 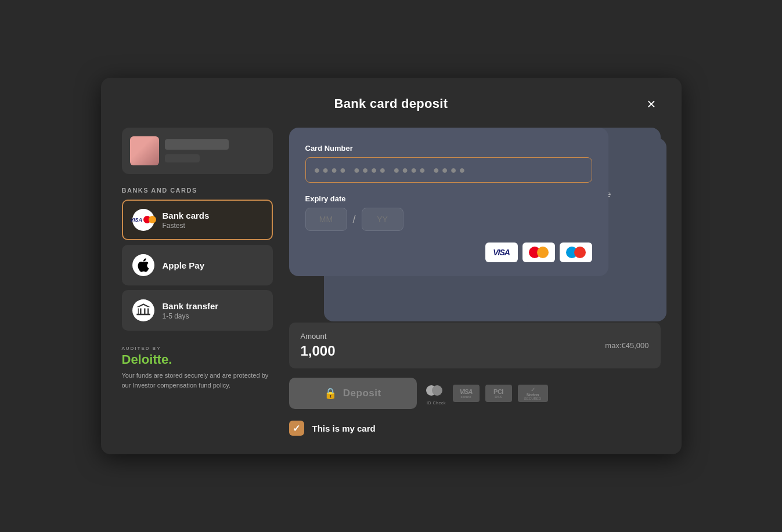 I want to click on bank-cards-icon: VISA, so click(x=143, y=220).